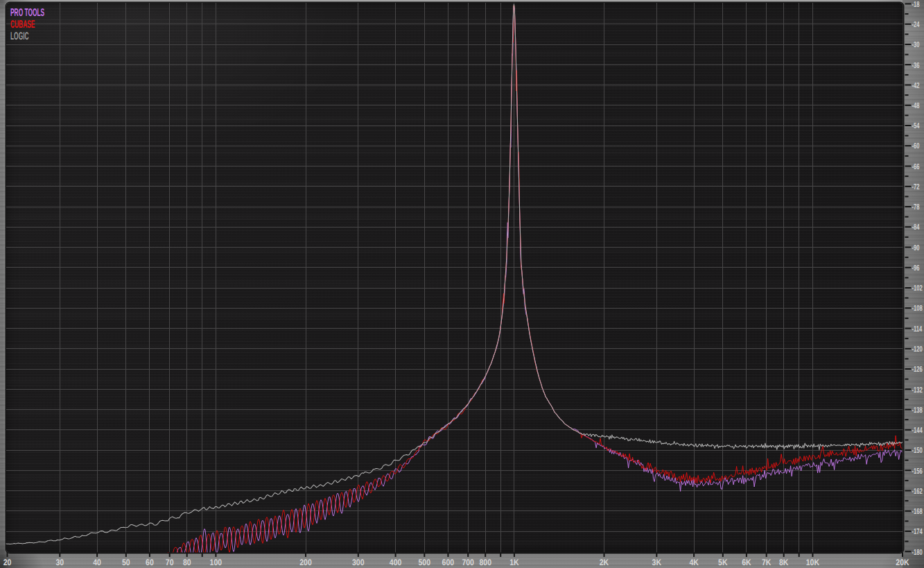 The image size is (924, 568). I want to click on svg-text: 100, so click(216, 562).